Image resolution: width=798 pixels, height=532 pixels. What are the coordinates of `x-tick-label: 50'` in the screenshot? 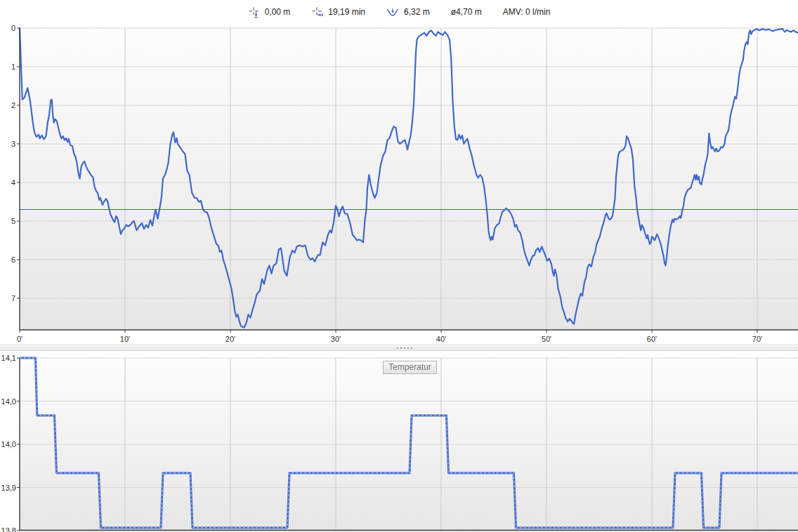 It's located at (547, 339).